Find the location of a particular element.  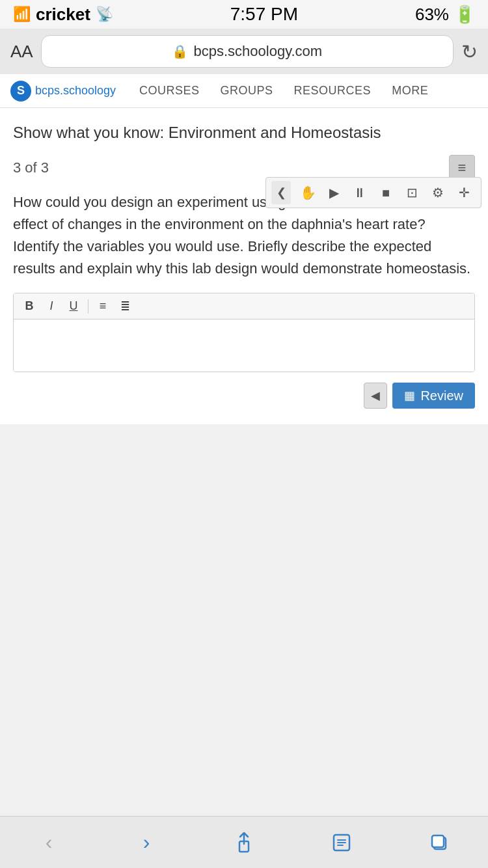

url-text: bcps.schoology.com is located at coordinates (258, 51).